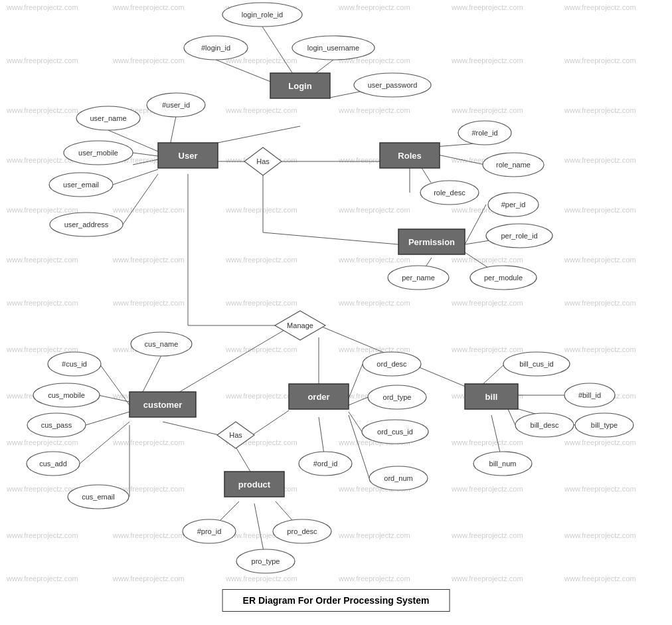  What do you see at coordinates (255, 485) in the screenshot?
I see `svg-text: product` at bounding box center [255, 485].